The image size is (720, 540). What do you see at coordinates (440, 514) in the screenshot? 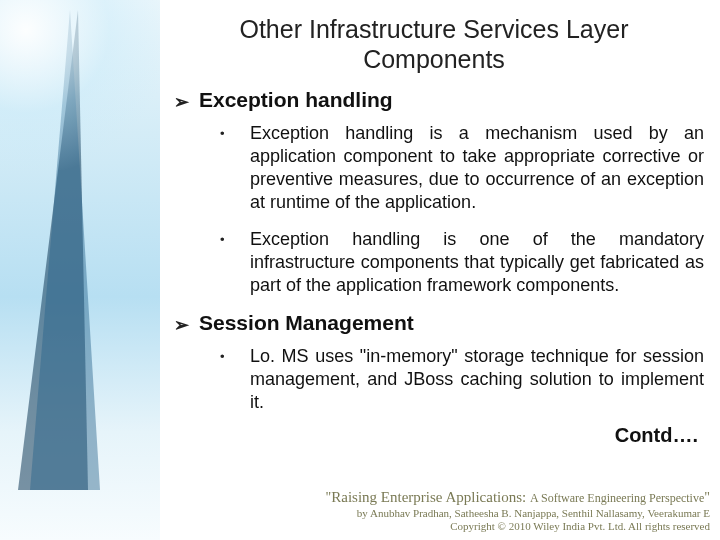
I see `footer-byline: by Anubhav Pradhan, Satheesha B. Nanjapp…` at bounding box center [440, 514].